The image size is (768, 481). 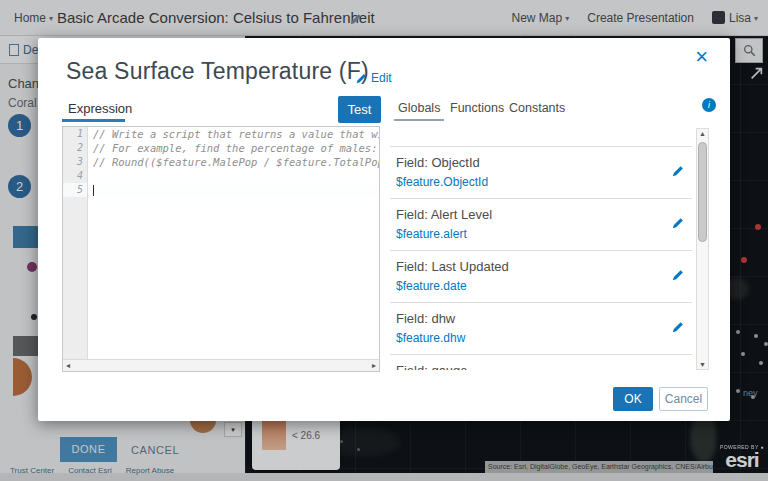 What do you see at coordinates (633, 399) in the screenshot?
I see `ok-button: OK` at bounding box center [633, 399].